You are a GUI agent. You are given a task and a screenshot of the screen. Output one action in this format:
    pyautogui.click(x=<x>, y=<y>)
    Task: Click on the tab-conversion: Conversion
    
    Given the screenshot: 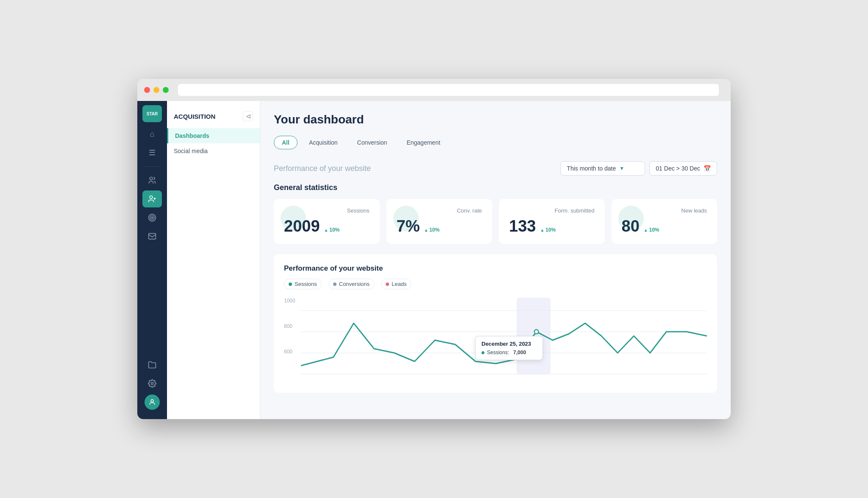 What is the action you would take?
    pyautogui.click(x=372, y=143)
    